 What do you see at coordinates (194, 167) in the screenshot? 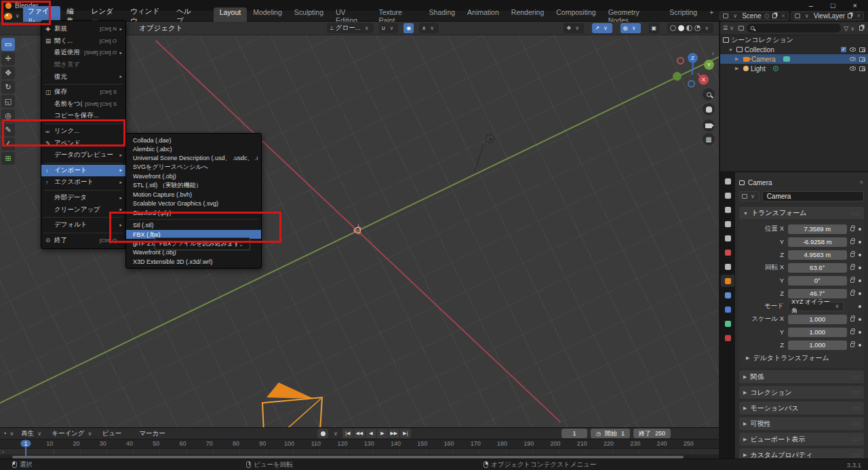
I see `import-menu-item: SVGをグリースペンシルへ` at bounding box center [194, 167].